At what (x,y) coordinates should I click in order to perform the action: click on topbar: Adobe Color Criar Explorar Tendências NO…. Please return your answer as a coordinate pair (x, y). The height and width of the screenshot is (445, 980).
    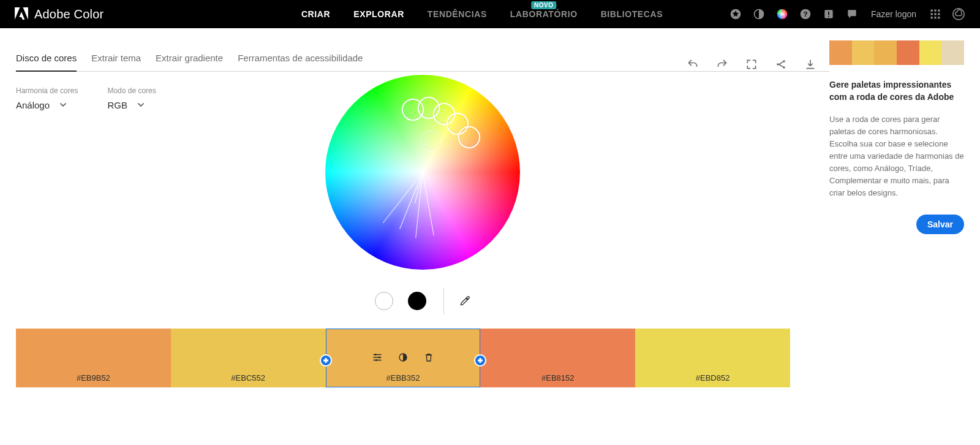
    Looking at the image, I should click on (490, 14).